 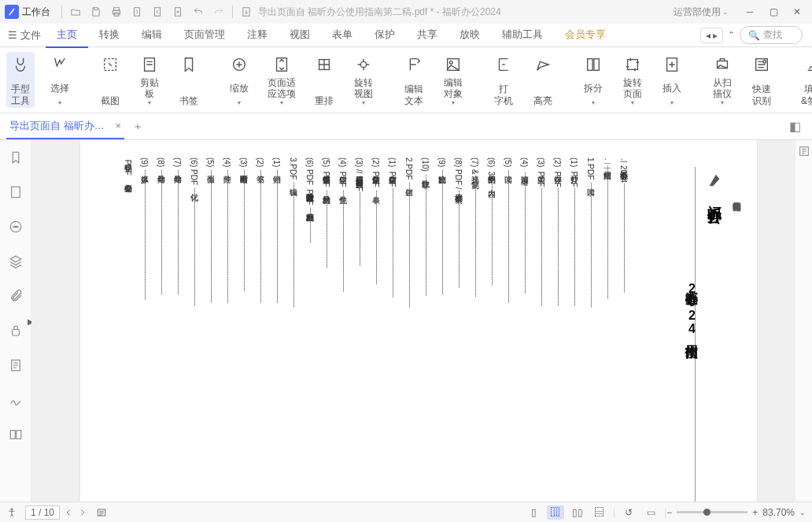 What do you see at coordinates (102, 513) in the screenshot?
I see `word-count-icon` at bounding box center [102, 513].